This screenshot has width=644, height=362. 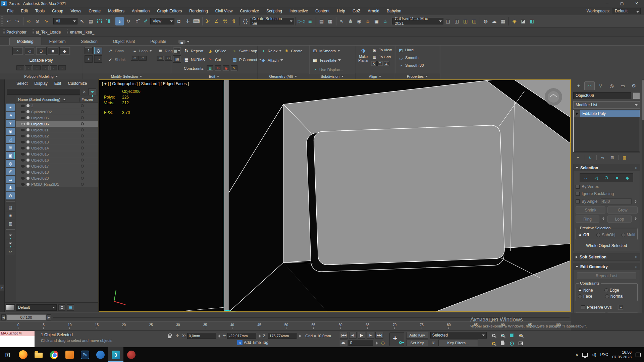 I want to click on make-unique-icon: ∞, so click(x=603, y=158).